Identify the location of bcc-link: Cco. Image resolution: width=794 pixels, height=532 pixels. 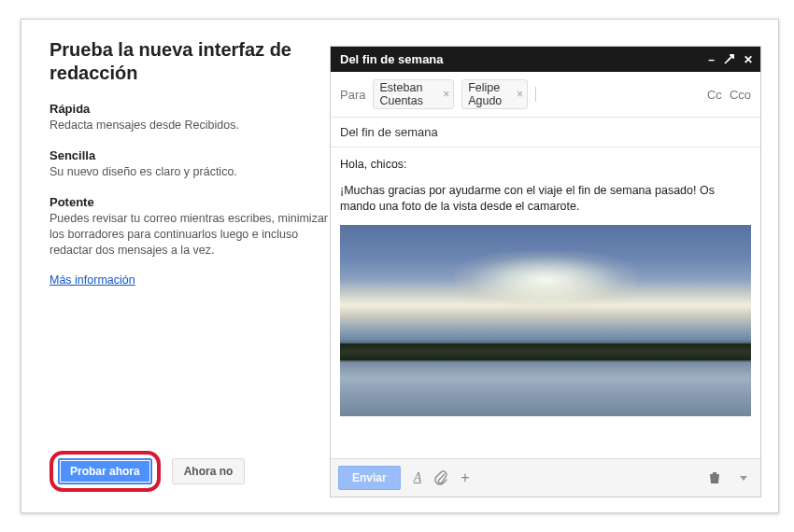
(740, 95).